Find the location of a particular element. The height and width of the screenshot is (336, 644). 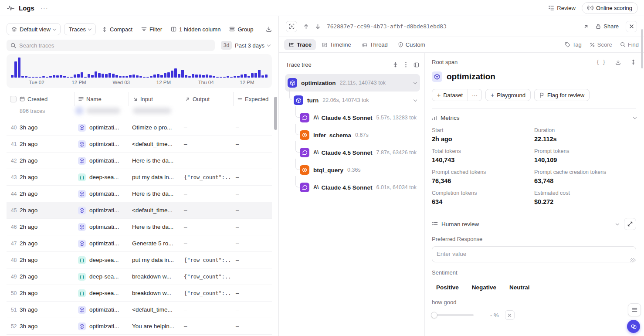

preferred-response-input is located at coordinates (534, 255).